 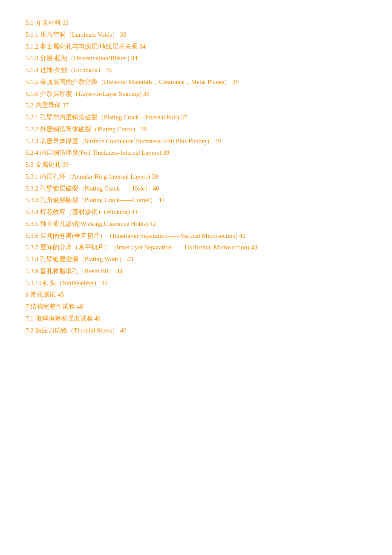 I want to click on toc-item-l1: 5.1 介质材料 33, so click(x=196, y=23).